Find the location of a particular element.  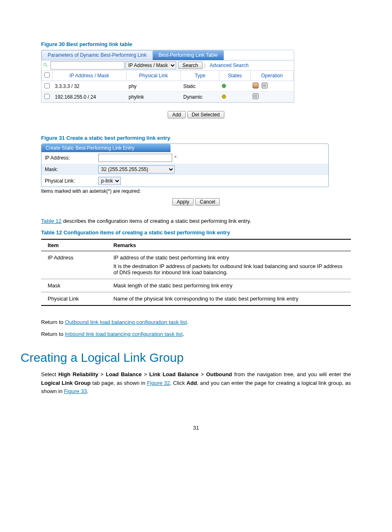

inbound-task-list-link: Inbound link load balancing configuratio… is located at coordinates (124, 334).